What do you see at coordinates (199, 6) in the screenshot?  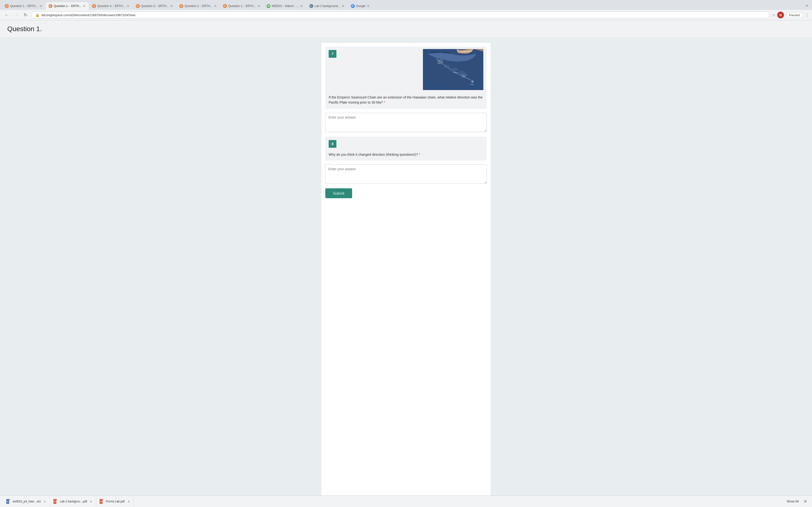 I see `tab-label-tab5: Question 2. - ERTH...` at bounding box center [199, 6].